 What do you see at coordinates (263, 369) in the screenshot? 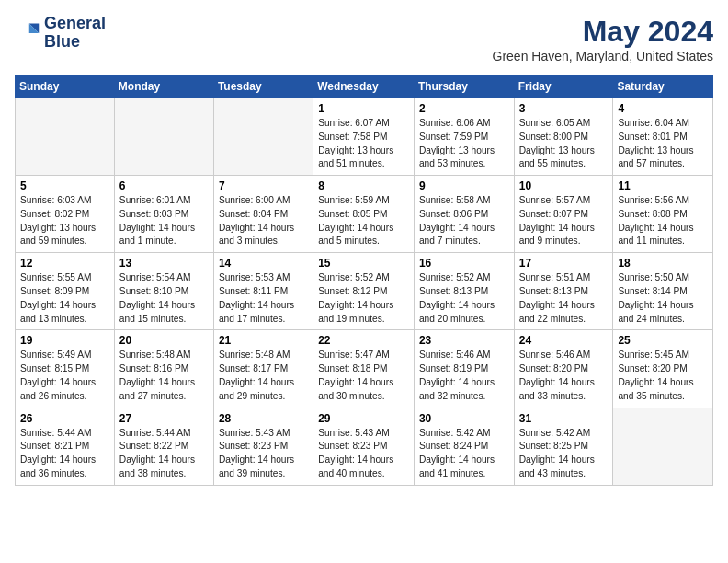
I see `calendar-cell: 21Sunrise: 5:48 AM Sunset: 8:17 PM Dayli…` at bounding box center [263, 369].